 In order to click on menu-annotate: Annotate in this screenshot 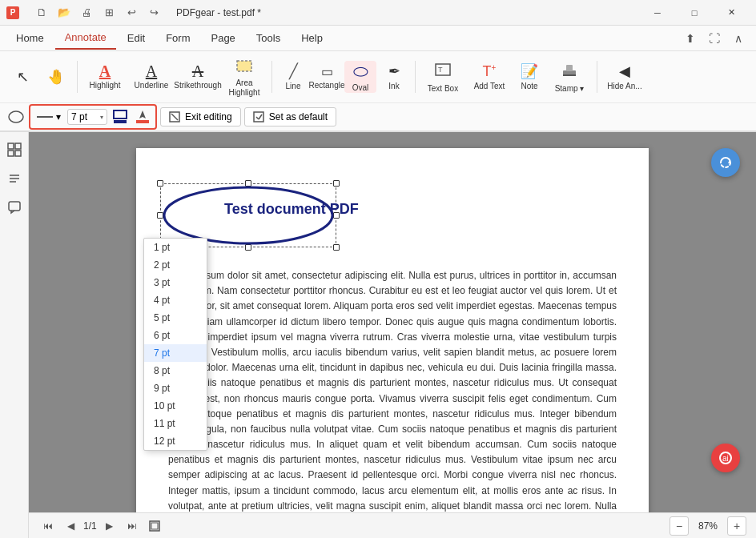, I will do `click(86, 38)`.